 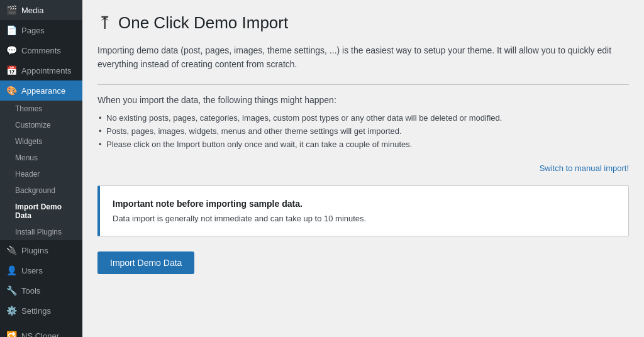 I want to click on sidebar-item-plugins: 🔌 Plugins, so click(x=42, y=250).